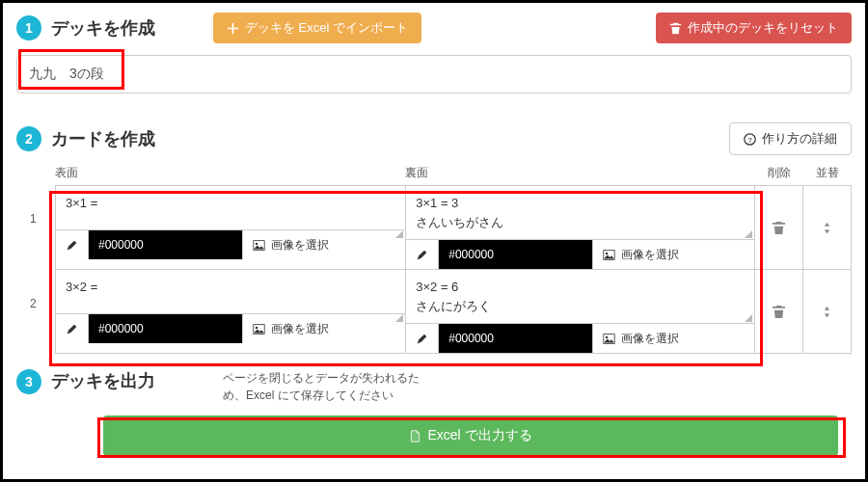 This screenshot has height=482, width=868. I want to click on header-back: 裏面, so click(581, 174).